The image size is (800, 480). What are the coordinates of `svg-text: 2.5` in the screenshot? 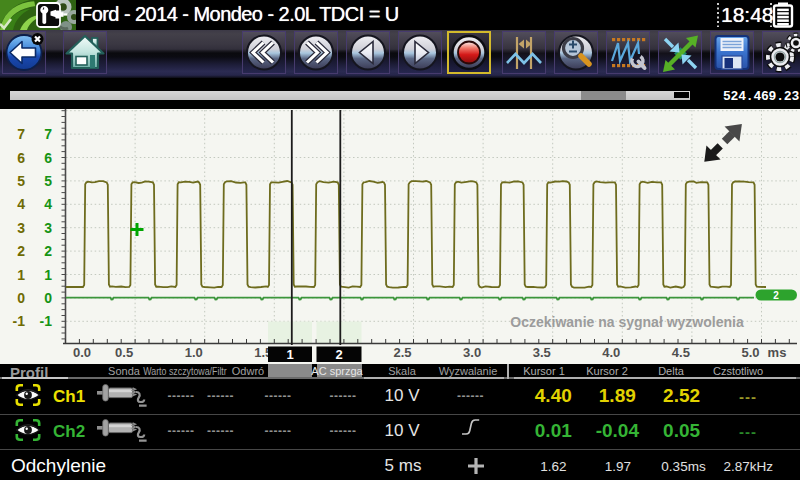 It's located at (402, 352).